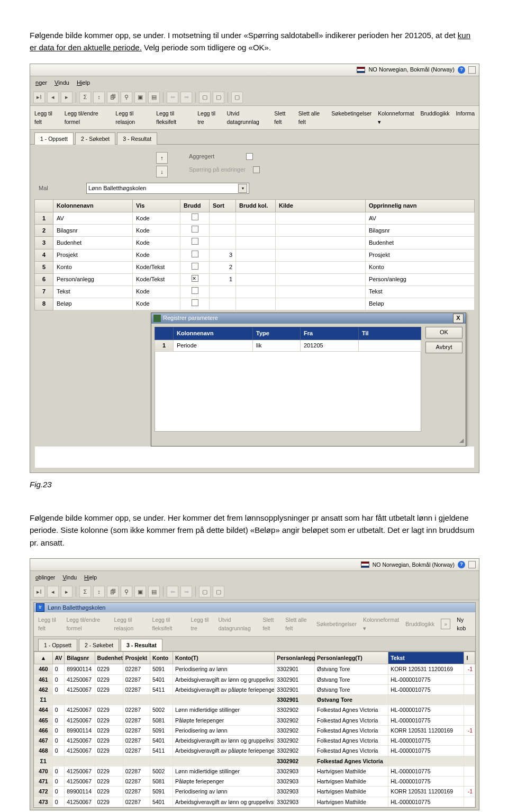 This screenshot has width=508, height=812. What do you see at coordinates (312, 118) in the screenshot?
I see `tb-slett-alle-felt: Slett alle felt` at bounding box center [312, 118].